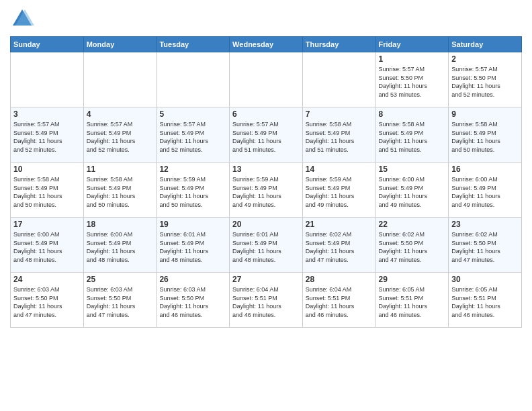  Describe the element at coordinates (120, 135) in the screenshot. I see `calendar-cell: 4Sunrise: 5:57 AM Sunset: 5:49 PM Daylig…` at that location.